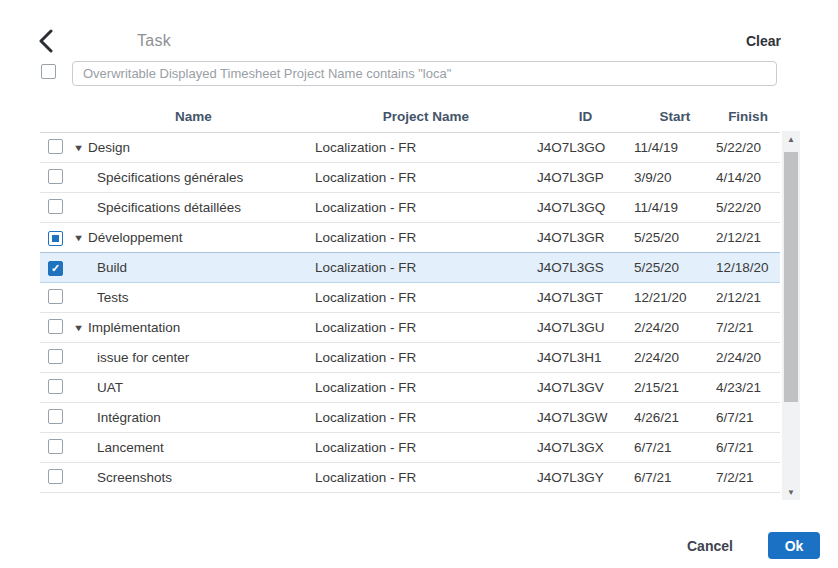 The height and width of the screenshot is (568, 838). What do you see at coordinates (791, 139) in the screenshot?
I see `scroll-up-icon: ▲` at bounding box center [791, 139].